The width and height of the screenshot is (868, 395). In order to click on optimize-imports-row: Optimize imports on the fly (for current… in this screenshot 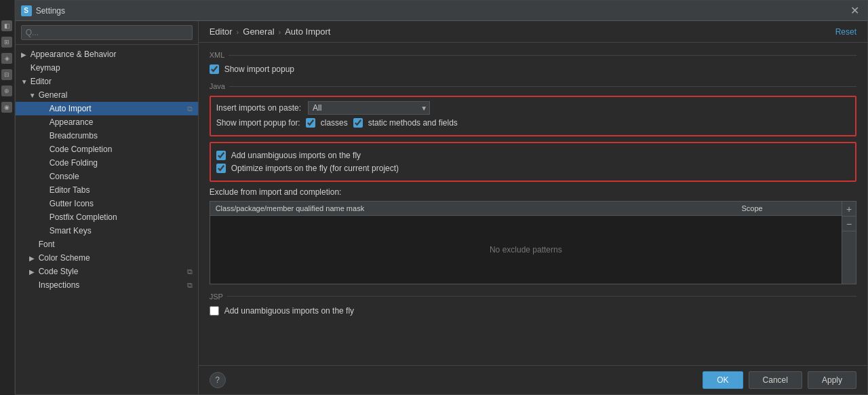, I will do `click(533, 168)`.